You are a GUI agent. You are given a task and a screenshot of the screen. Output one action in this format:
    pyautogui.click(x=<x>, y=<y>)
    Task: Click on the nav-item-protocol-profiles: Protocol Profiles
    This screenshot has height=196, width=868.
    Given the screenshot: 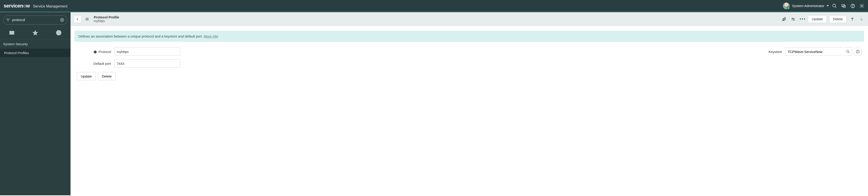 What is the action you would take?
    pyautogui.click(x=35, y=53)
    